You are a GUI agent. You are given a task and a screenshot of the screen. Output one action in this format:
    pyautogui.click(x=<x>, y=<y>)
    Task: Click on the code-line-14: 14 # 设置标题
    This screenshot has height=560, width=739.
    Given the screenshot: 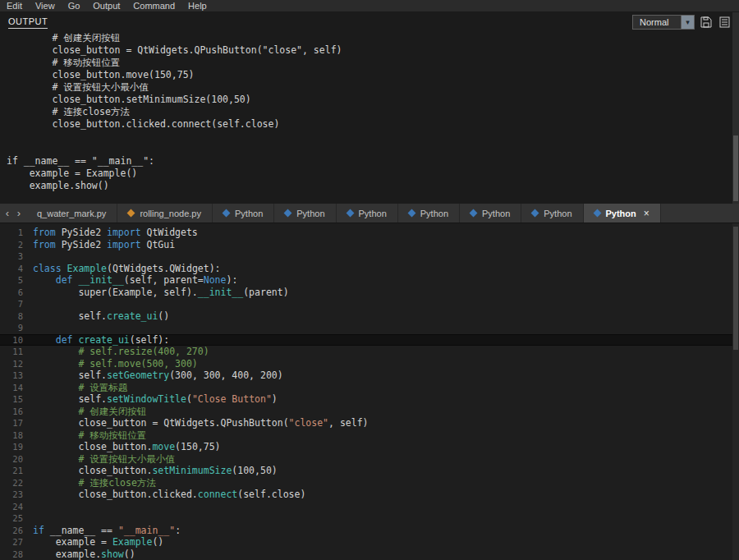 What is the action you would take?
    pyautogui.click(x=370, y=388)
    